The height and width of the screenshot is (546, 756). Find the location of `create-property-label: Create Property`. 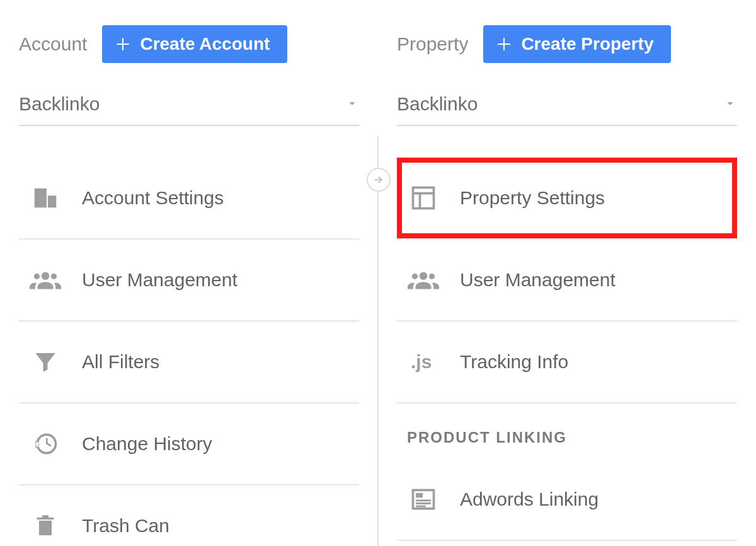

create-property-label: Create Property is located at coordinates (587, 44).